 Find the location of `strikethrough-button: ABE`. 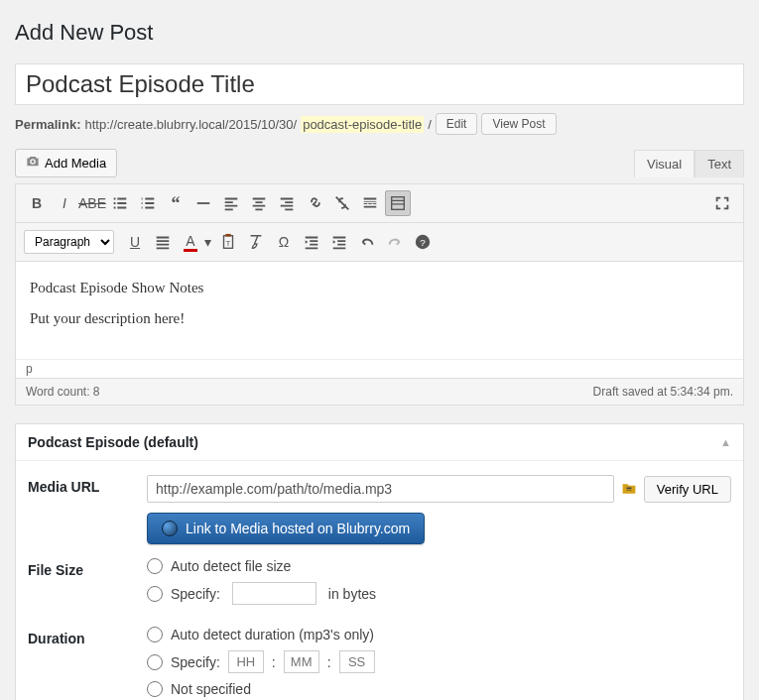

strikethrough-button: ABE is located at coordinates (92, 203).